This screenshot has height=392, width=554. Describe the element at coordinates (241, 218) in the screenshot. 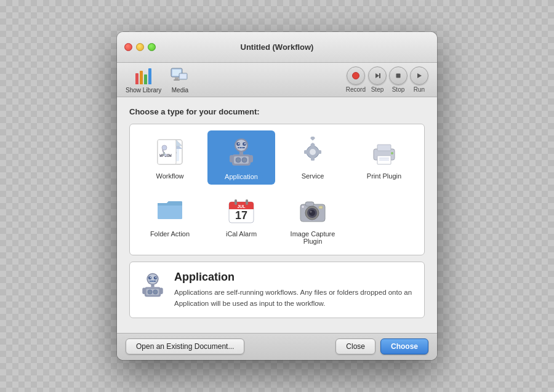

I see `type-ical-alarm: JUL 17 iCal Alarm` at that location.